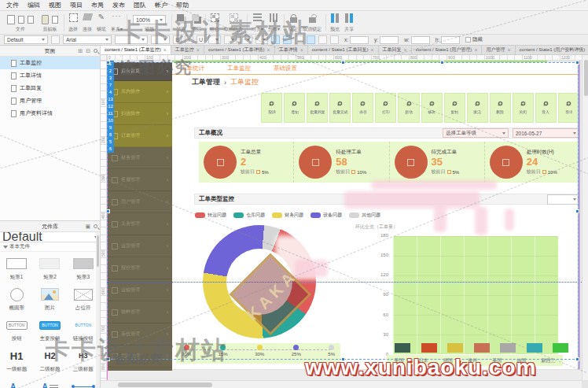 The image size is (588, 388). What do you see at coordinates (292, 50) in the screenshot?
I see `editor-tab: 工单详情 ×` at bounding box center [292, 50].